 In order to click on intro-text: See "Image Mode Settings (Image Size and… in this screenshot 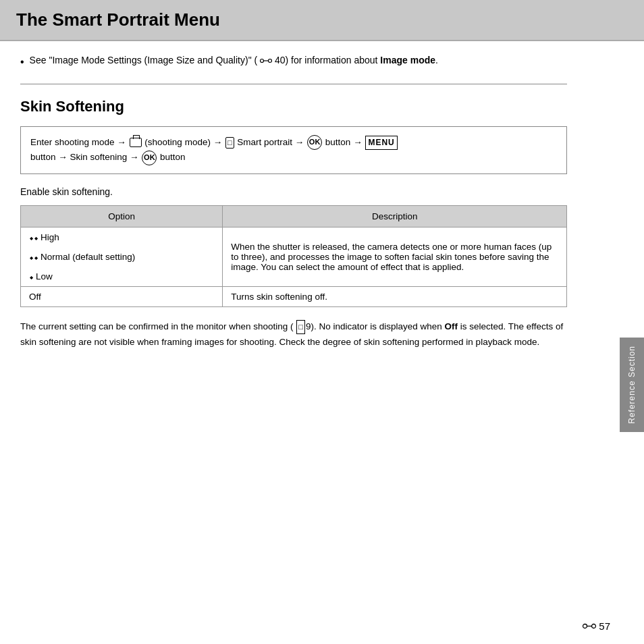, I will do `click(234, 61)`.